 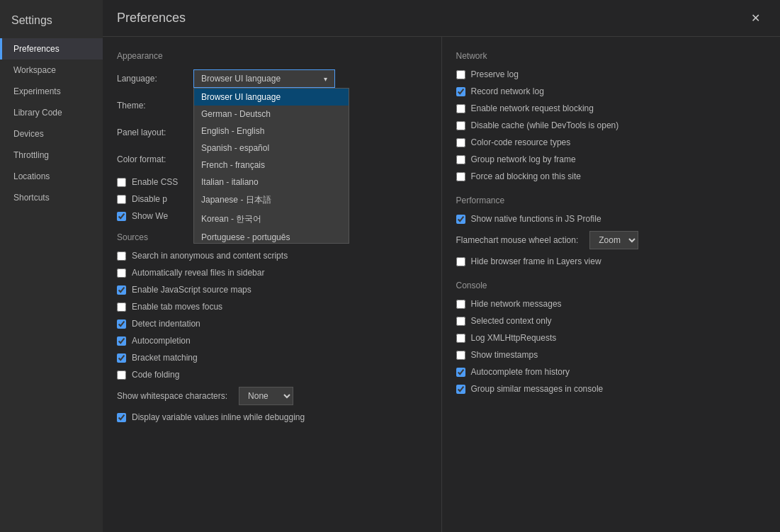 I want to click on console-log-xml-label: Log XMLHttpRequests, so click(x=514, y=338).